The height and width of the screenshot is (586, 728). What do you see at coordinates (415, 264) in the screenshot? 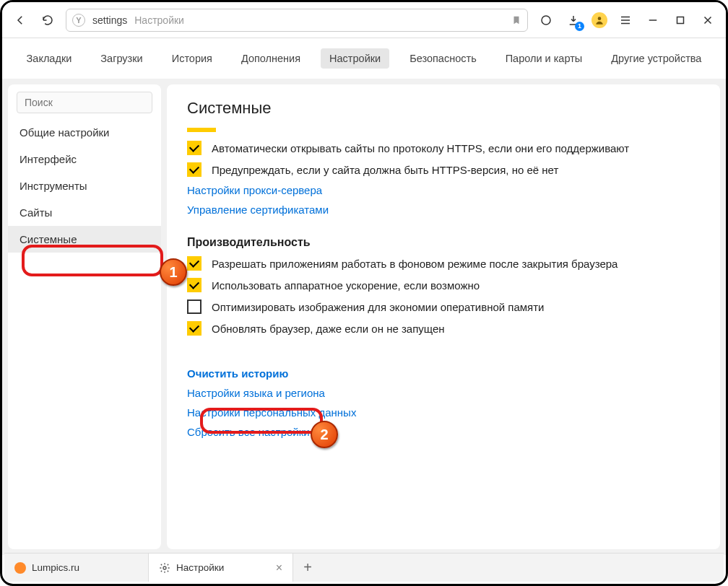
I see `checkbox-label: Разрешать приложениям работать в фоновом…` at bounding box center [415, 264].